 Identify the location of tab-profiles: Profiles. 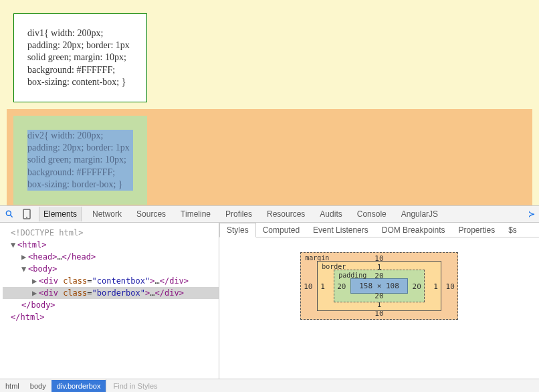
(239, 214).